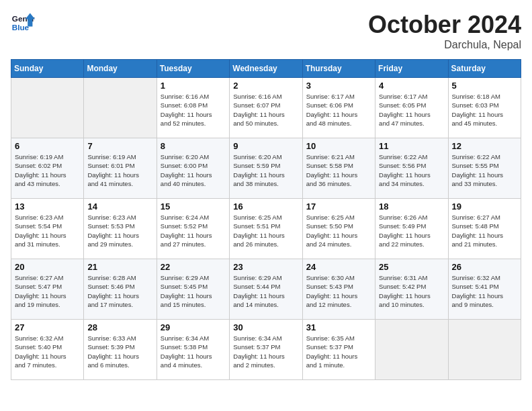  Describe the element at coordinates (484, 169) in the screenshot. I see `calendar-cell: 12Sunrise: 6:22 AM Sunset: 5:55 PM Dayli…` at that location.